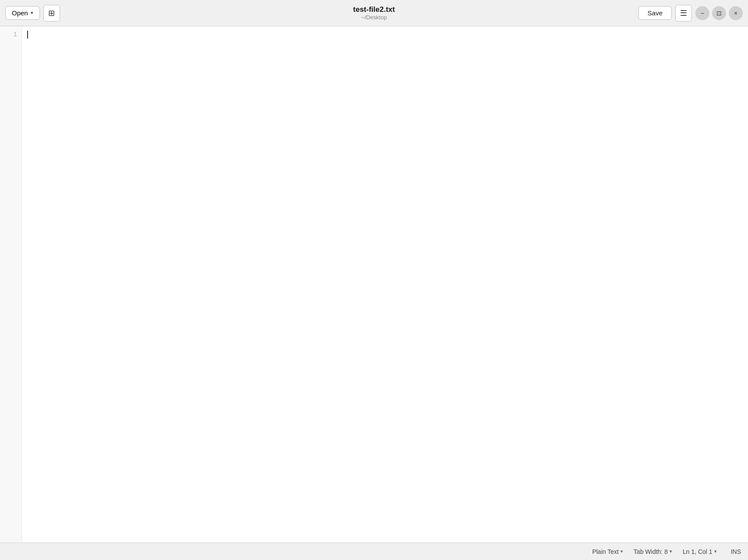 The height and width of the screenshot is (560, 748). Describe the element at coordinates (702, 13) in the screenshot. I see `minimize-button: −` at that location.